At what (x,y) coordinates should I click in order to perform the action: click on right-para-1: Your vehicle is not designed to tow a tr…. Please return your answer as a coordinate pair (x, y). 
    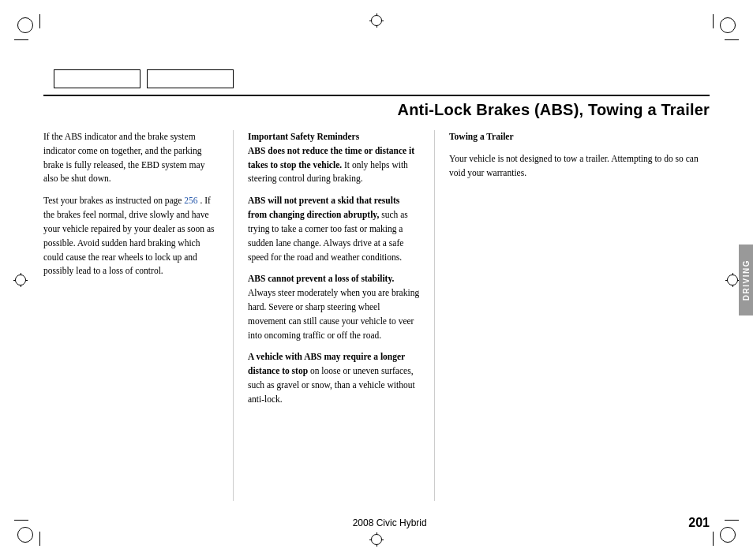
    Looking at the image, I should click on (579, 166).